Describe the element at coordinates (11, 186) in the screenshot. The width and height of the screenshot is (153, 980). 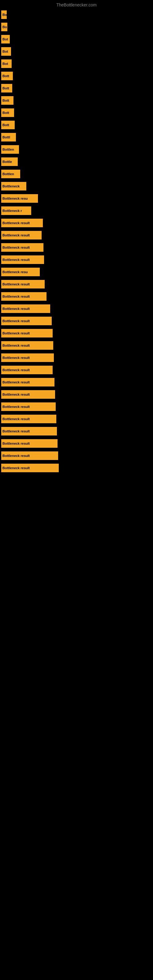
I see `bar-label: Bottleneck` at that location.